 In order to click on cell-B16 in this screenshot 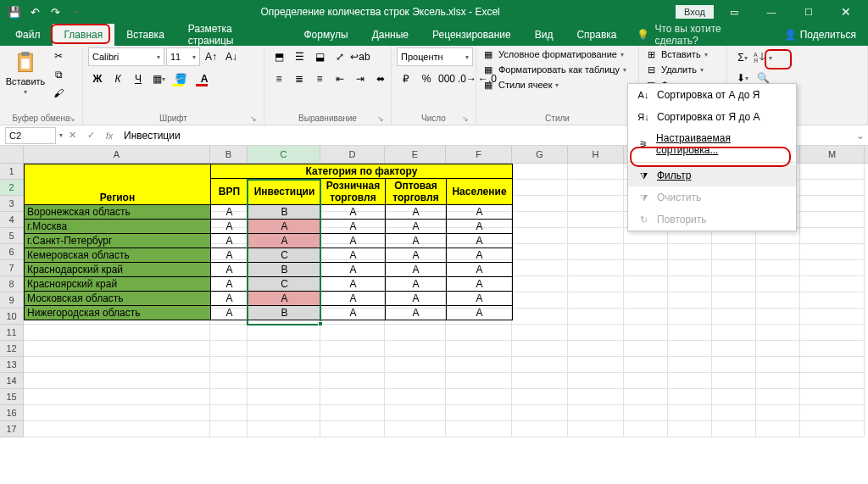, I will do `click(229, 414)`.